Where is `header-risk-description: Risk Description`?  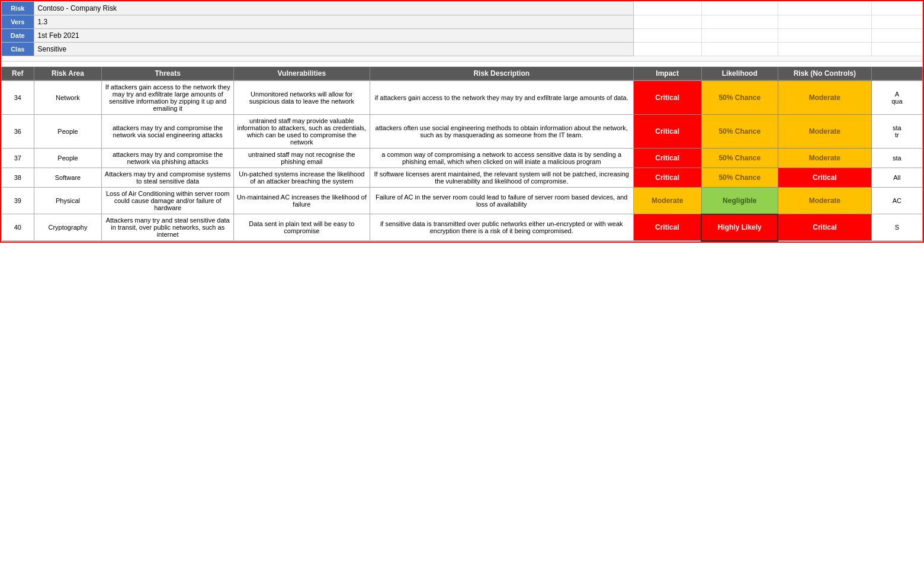
header-risk-description: Risk Description is located at coordinates (501, 73).